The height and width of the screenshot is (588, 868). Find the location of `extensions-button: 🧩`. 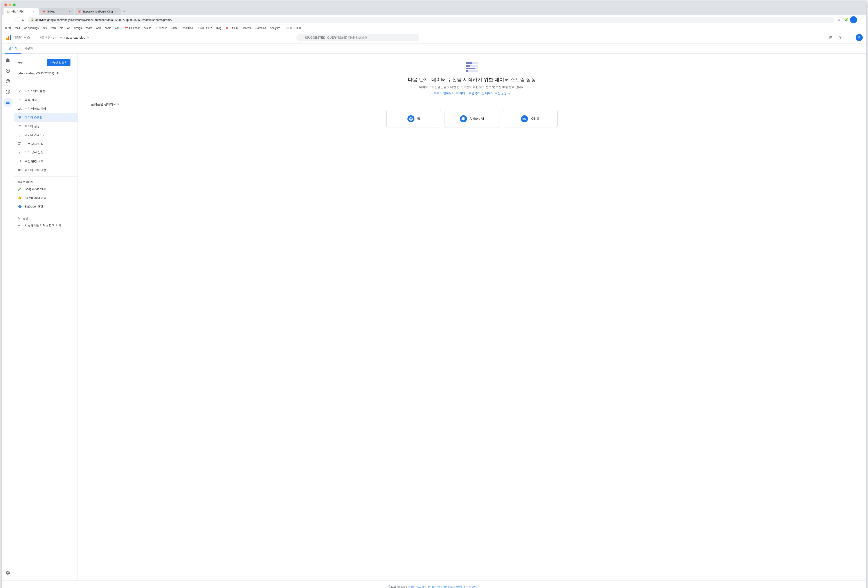

extensions-button: 🧩 is located at coordinates (846, 20).